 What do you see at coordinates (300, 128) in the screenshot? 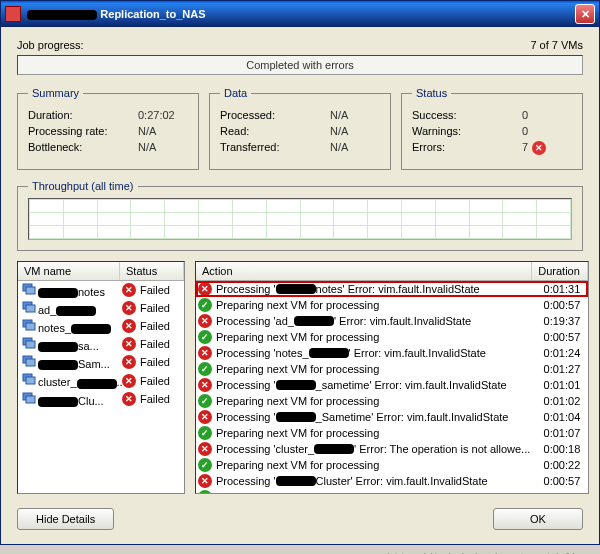
I see `data-panel: Data Processed:N/A Read:N/A Transferred:…` at bounding box center [300, 128].